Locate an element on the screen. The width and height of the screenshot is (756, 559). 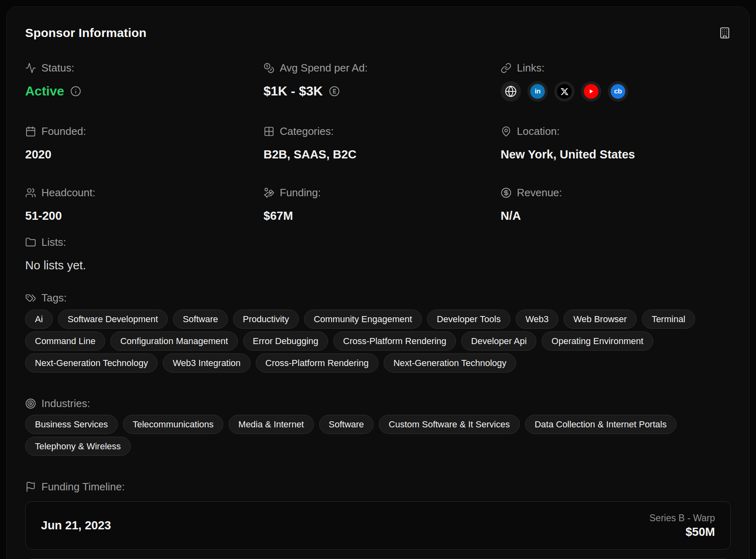
funding-label: Funding: is located at coordinates (300, 193).